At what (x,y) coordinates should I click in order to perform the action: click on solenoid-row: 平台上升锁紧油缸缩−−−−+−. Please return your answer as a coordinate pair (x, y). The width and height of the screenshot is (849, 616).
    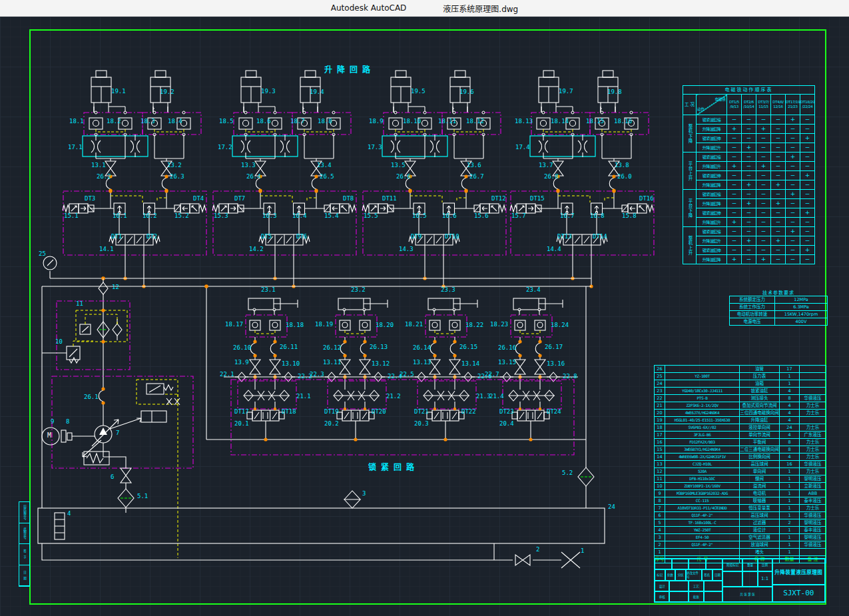
    Looking at the image, I should click on (749, 157).